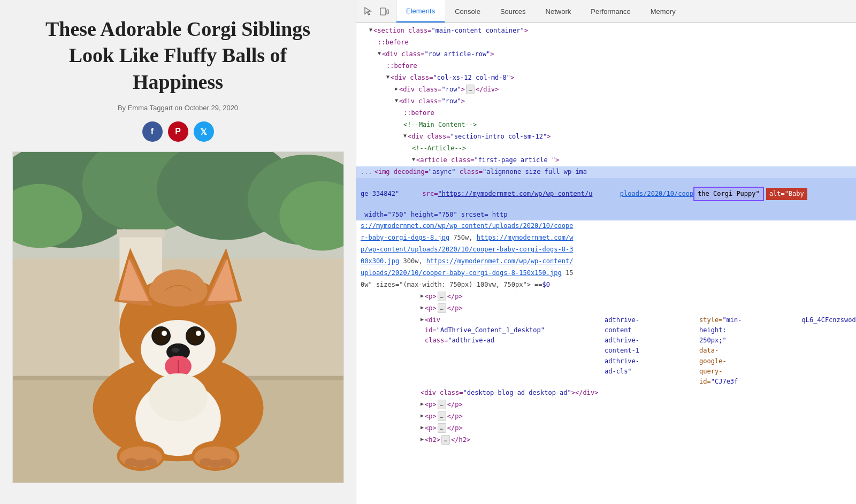 This screenshot has width=856, height=504. I want to click on table-row: ▶<div id="AdThrive_Content_1_desktop" cl…, so click(606, 351).